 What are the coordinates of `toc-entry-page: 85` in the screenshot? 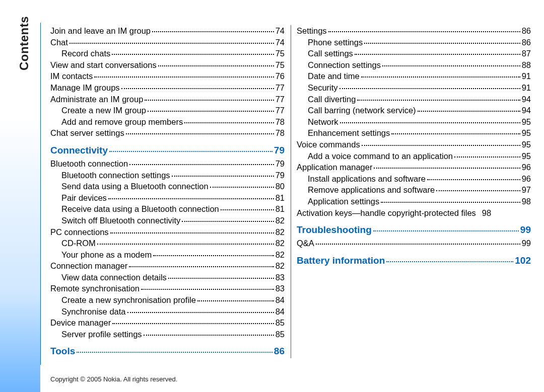 It's located at (280, 334).